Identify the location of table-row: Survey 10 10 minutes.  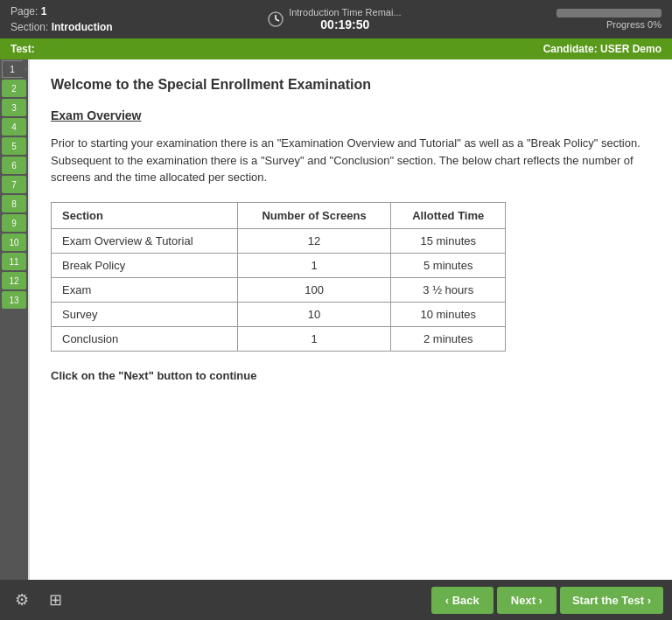
(278, 314).